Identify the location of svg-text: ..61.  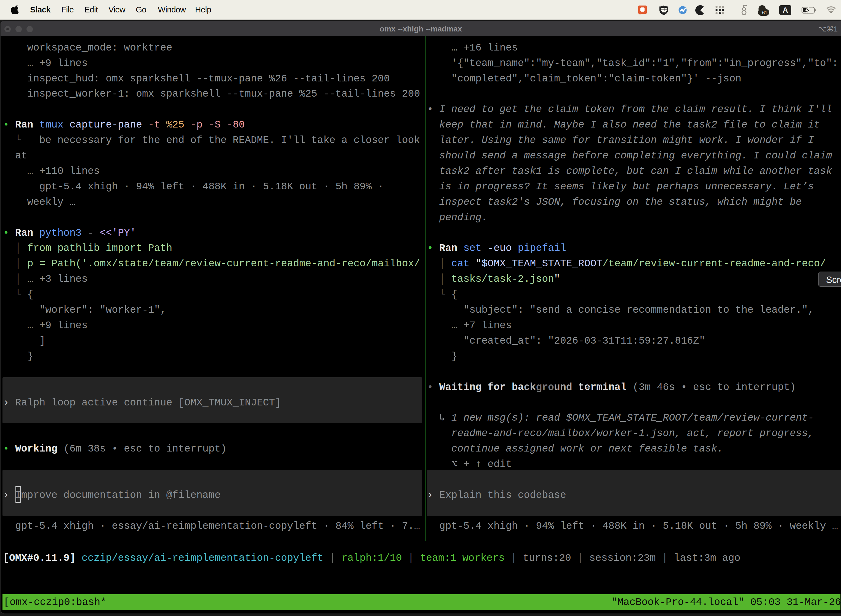
(763, 13).